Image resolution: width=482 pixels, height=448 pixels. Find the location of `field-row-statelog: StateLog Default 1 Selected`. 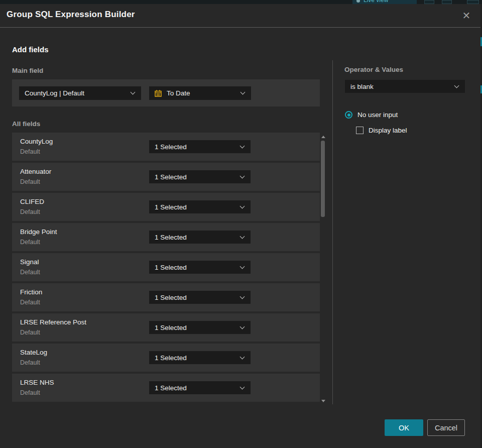

field-row-statelog: StateLog Default 1 Selected is located at coordinates (166, 358).